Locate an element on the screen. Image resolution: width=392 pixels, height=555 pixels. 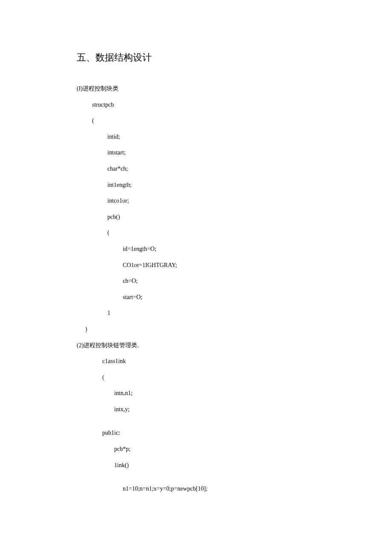
code-line: n1=10;n=n1;x=y=0;p=newpcb[10]; is located at coordinates (196, 489).